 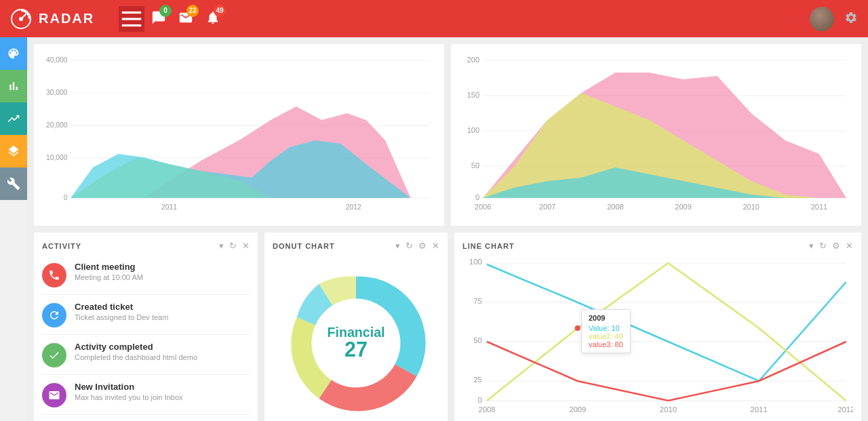 I want to click on activity-panel-header: ACTIVITY ▾ ↻ ✕, so click(x=146, y=245).